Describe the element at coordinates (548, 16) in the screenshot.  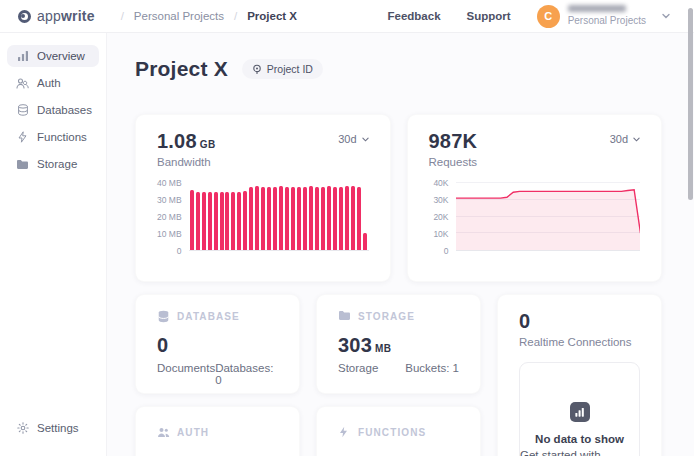
I see `avatar: C` at that location.